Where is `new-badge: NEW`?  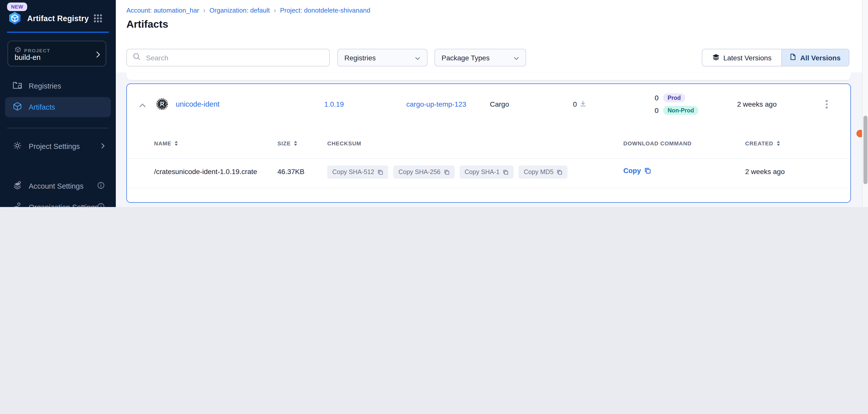
new-badge: NEW is located at coordinates (17, 7).